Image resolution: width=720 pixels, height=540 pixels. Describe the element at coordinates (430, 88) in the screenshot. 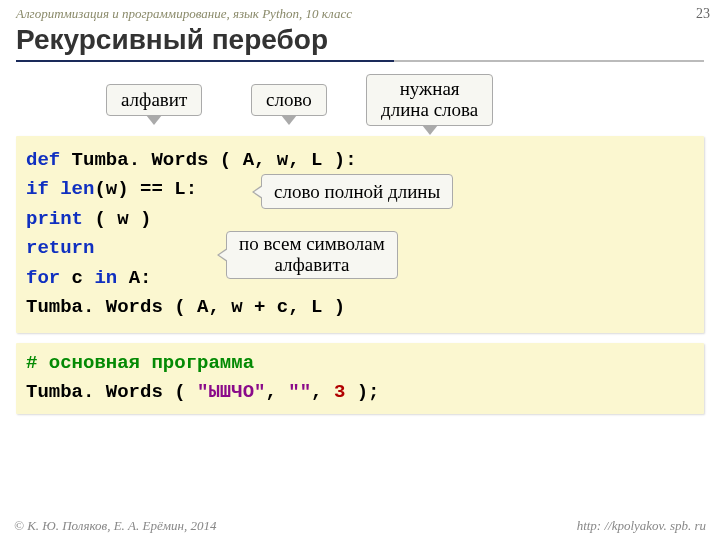

I see `callout-length-line1: нужная` at that location.